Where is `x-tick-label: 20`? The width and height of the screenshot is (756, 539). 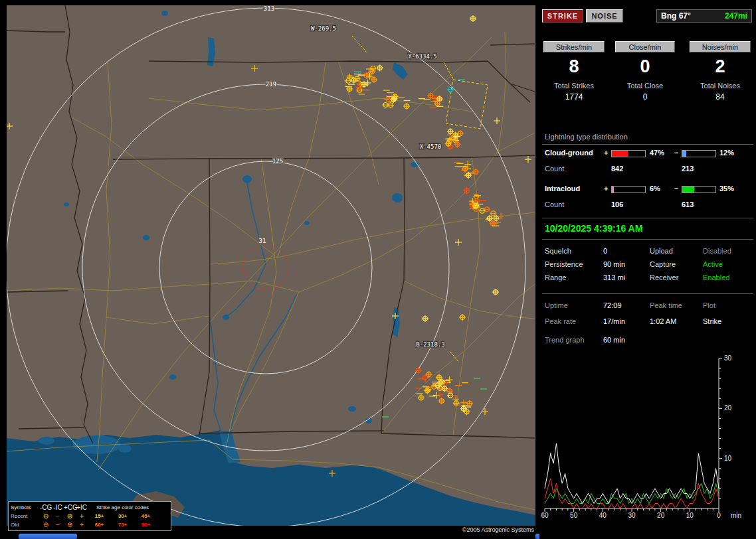
x-tick-label: 20 is located at coordinates (661, 515).